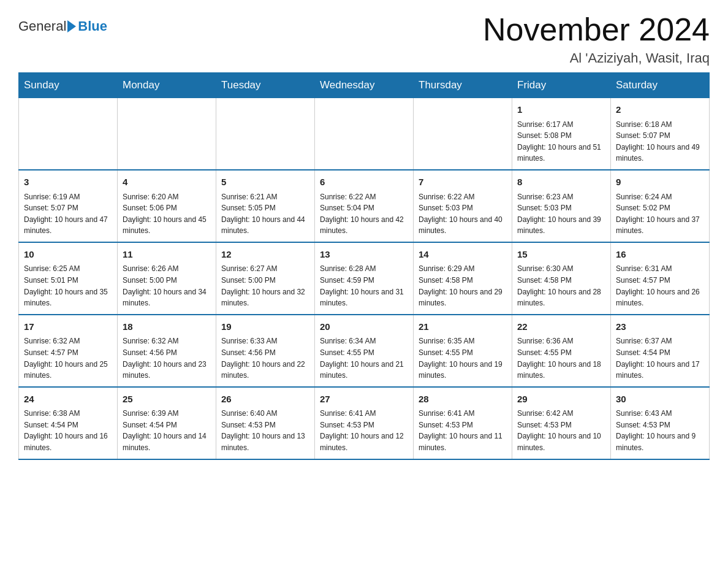 Image resolution: width=728 pixels, height=563 pixels. Describe the element at coordinates (364, 255) in the screenshot. I see `day-number: 13` at that location.